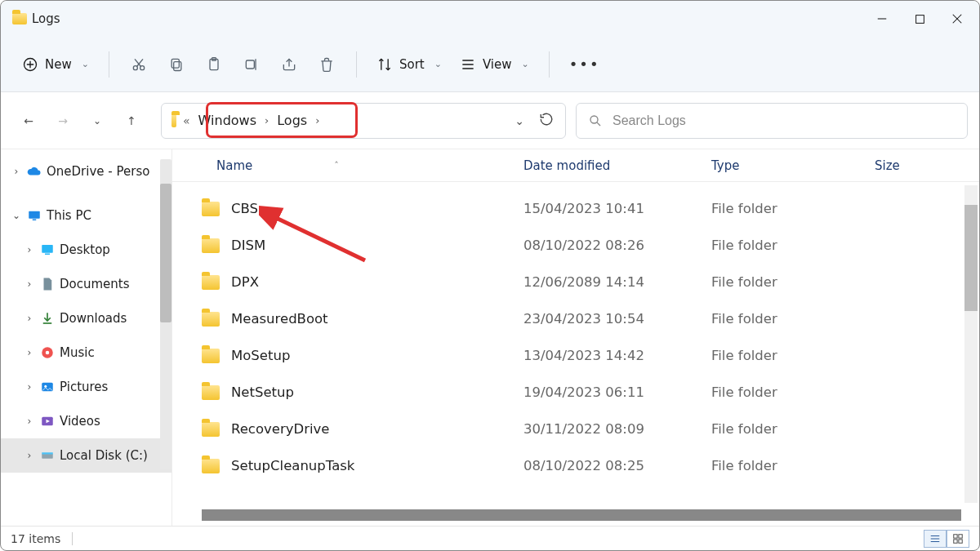 The image size is (980, 551). What do you see at coordinates (87, 455) in the screenshot?
I see `sidebar-item-disk: ›Local Disk (C:)` at bounding box center [87, 455].